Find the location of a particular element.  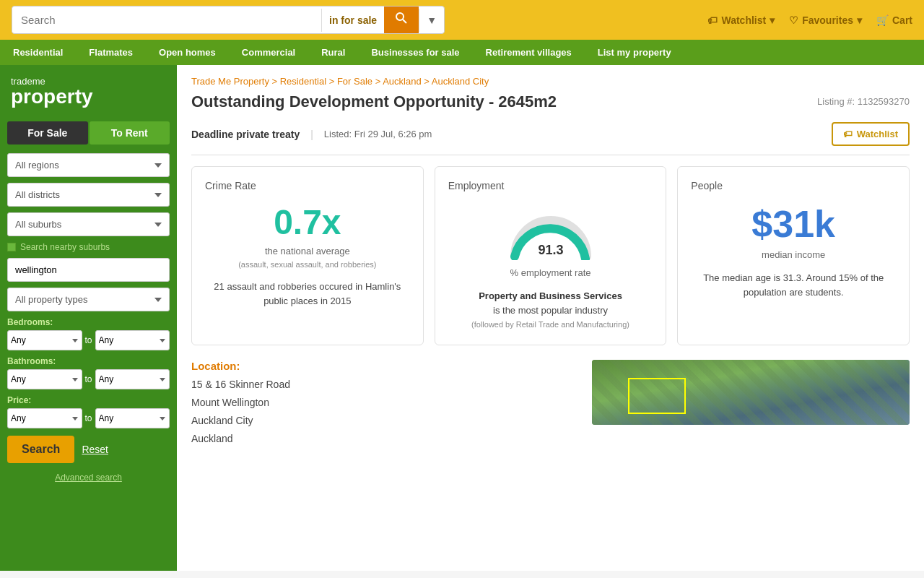

nav-list: List my property is located at coordinates (635, 52).